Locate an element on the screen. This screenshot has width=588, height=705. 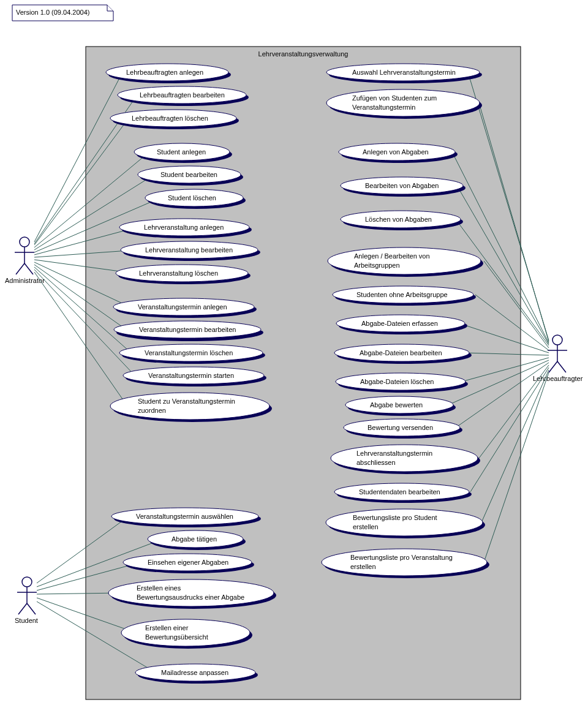
svg-text: Löschen von Abgaben is located at coordinates (398, 219).